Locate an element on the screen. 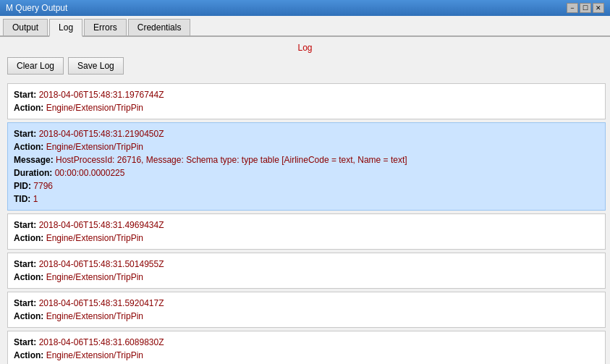 This screenshot has width=610, height=364. log-field-value: 2018-04-06T15:48:31.2190450Z is located at coordinates (101, 134).